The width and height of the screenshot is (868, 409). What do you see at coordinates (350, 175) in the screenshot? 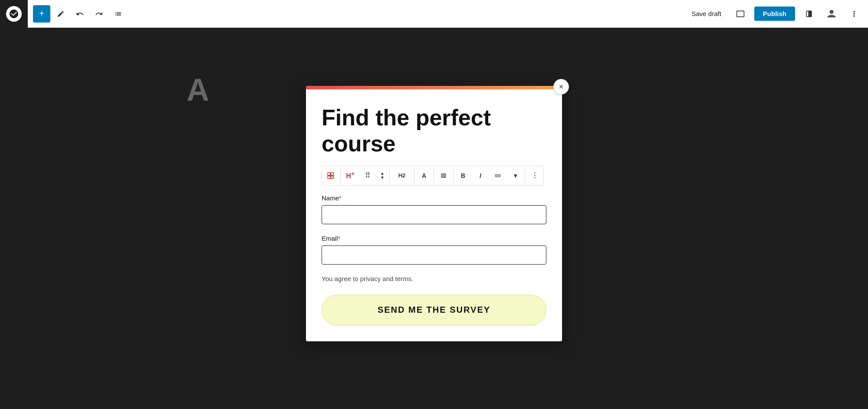
I see `heading-icon: H+` at bounding box center [350, 175].